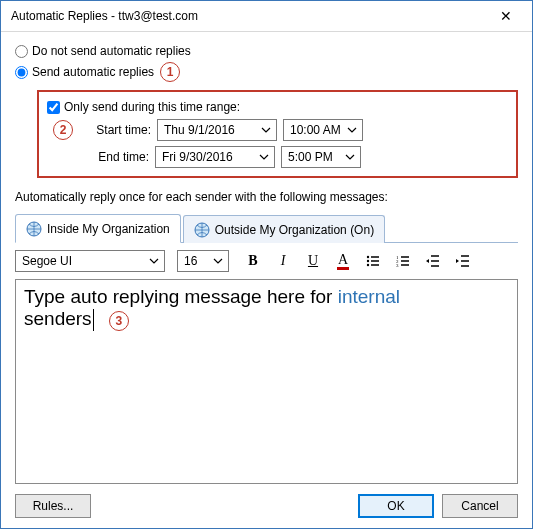 The image size is (533, 529). Describe the element at coordinates (112, 51) in the screenshot. I see `radio-dont-send-label: Do not send automatic replies` at that location.